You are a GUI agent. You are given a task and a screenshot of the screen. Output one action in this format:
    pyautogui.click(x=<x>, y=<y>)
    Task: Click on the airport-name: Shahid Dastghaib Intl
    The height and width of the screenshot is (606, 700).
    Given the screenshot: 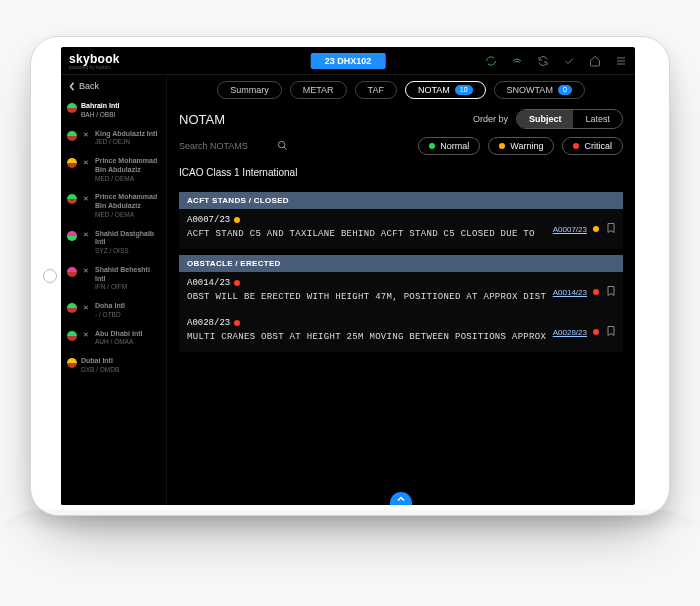 What is the action you would take?
    pyautogui.click(x=128, y=239)
    